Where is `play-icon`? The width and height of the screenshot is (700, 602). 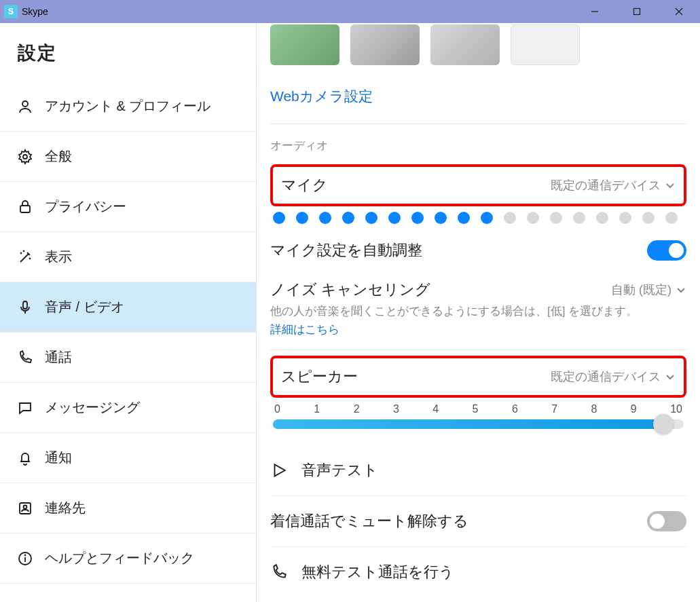
play-icon is located at coordinates (279, 470).